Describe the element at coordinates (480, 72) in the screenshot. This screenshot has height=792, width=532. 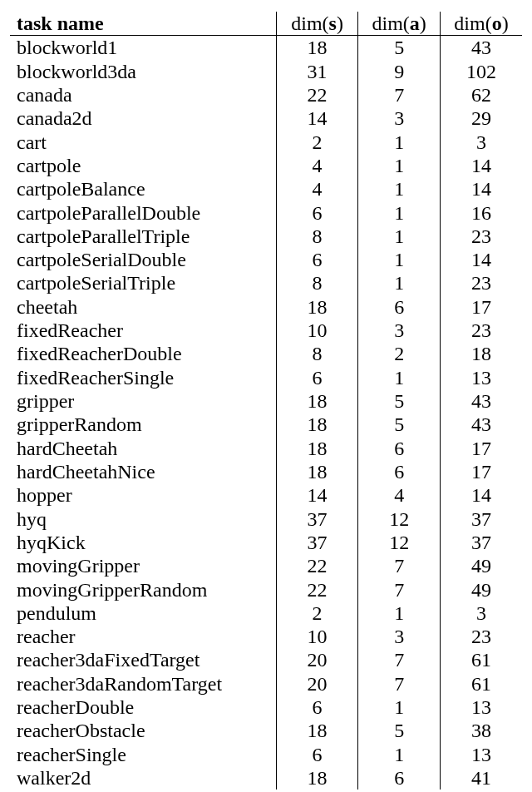
I see `dim-o-cell: 102` at that location.